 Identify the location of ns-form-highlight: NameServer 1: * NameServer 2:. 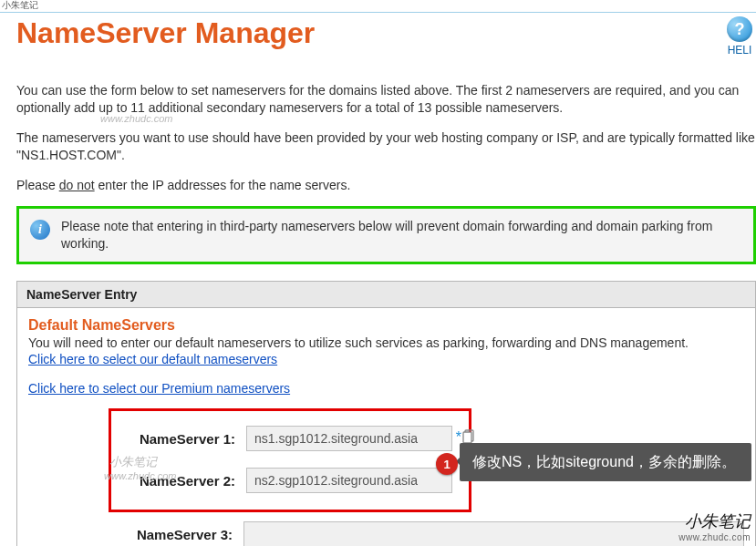
(290, 460).